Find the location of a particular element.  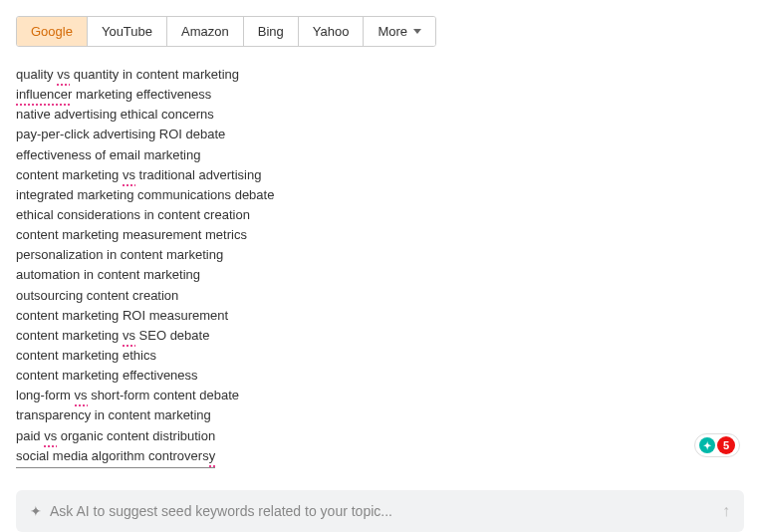

search-engine-tabs: Google YouTube Amazon Bing Yahoo More is located at coordinates (226, 32).